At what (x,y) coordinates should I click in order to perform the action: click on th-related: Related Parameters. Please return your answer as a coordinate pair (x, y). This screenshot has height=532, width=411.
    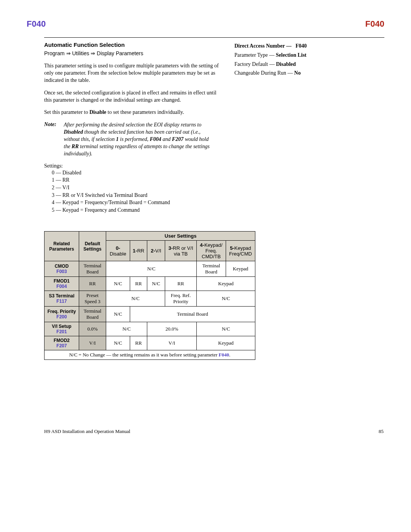
    Looking at the image, I should click on (62, 246).